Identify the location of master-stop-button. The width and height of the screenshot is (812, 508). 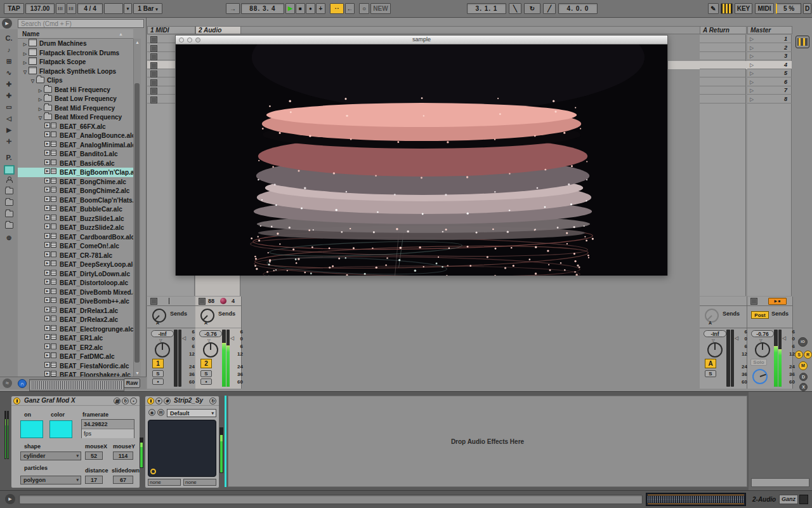
(754, 301).